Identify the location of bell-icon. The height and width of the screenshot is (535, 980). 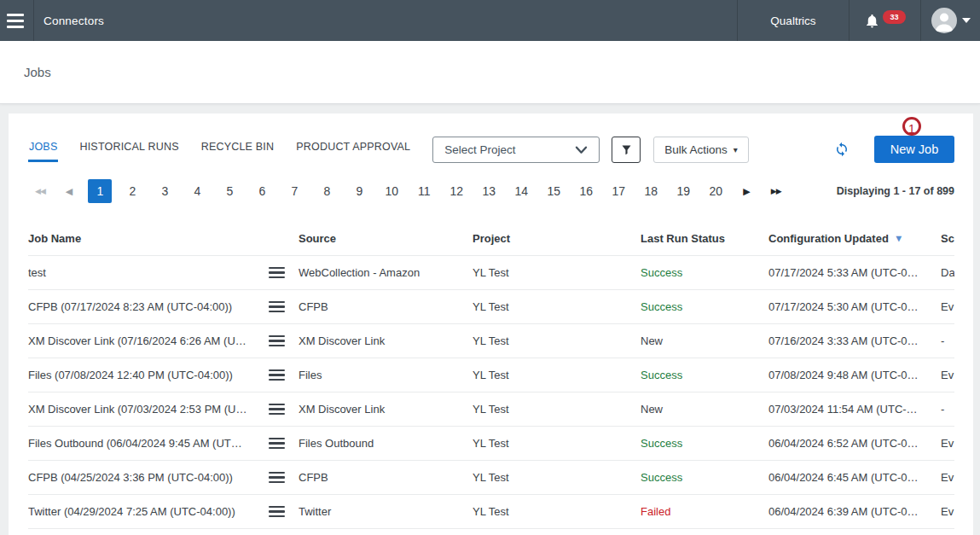
(872, 20).